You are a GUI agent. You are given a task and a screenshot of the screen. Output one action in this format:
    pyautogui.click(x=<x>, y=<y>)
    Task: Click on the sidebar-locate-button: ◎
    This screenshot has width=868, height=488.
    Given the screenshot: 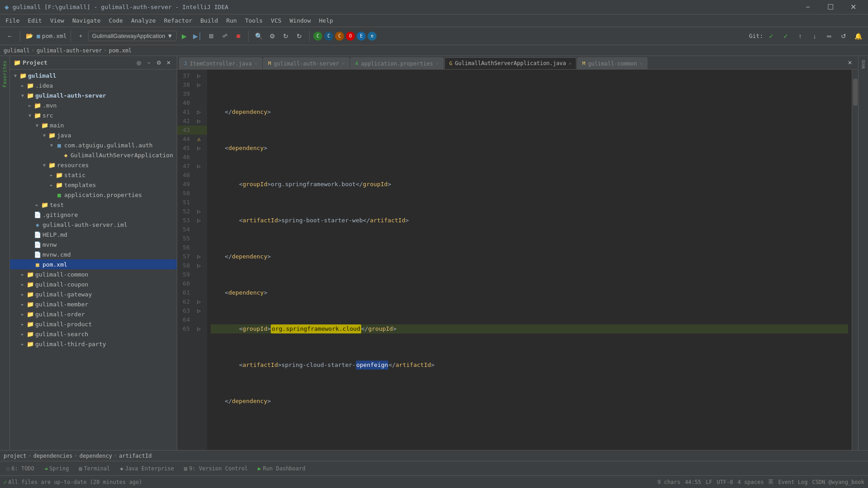 What is the action you would take?
    pyautogui.click(x=139, y=63)
    